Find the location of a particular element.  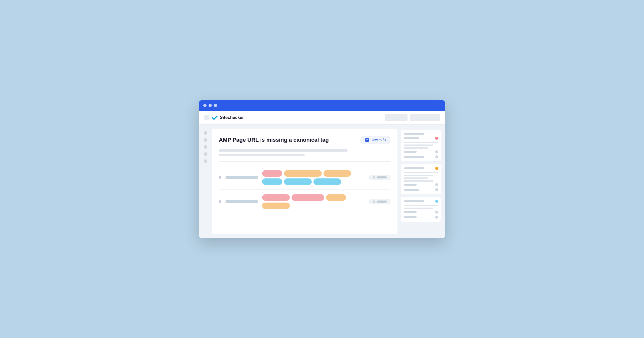

sb-dot-orange is located at coordinates (437, 168).